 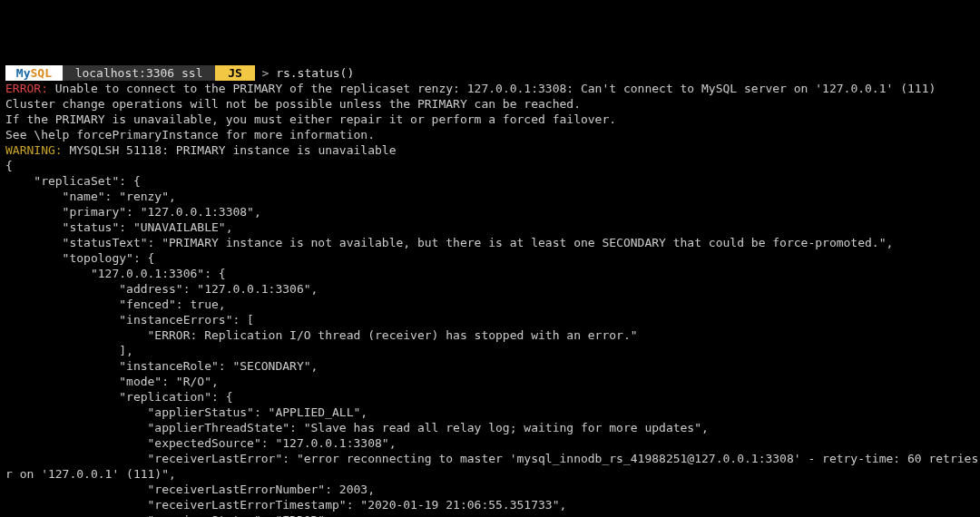 I want to click on json-line: "127.0.0.1:3306": {, so click(x=116, y=274).